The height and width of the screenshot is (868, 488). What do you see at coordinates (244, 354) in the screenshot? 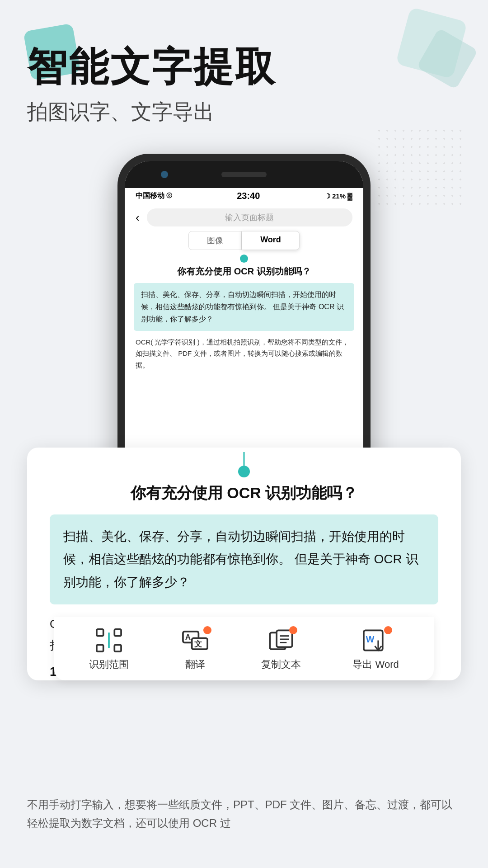
I see `phone-normal-text: OCR( 光学字符识别 )，通过相机拍照识别，帮助您将不同类型的文件，如扫描文件…` at bounding box center [244, 354].